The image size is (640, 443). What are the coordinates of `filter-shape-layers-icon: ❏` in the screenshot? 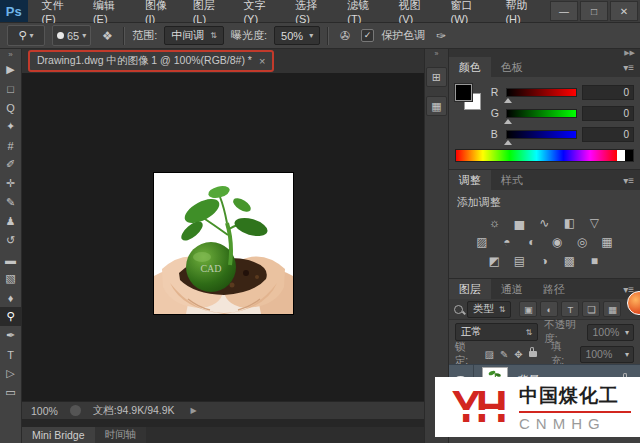 It's located at (591, 309).